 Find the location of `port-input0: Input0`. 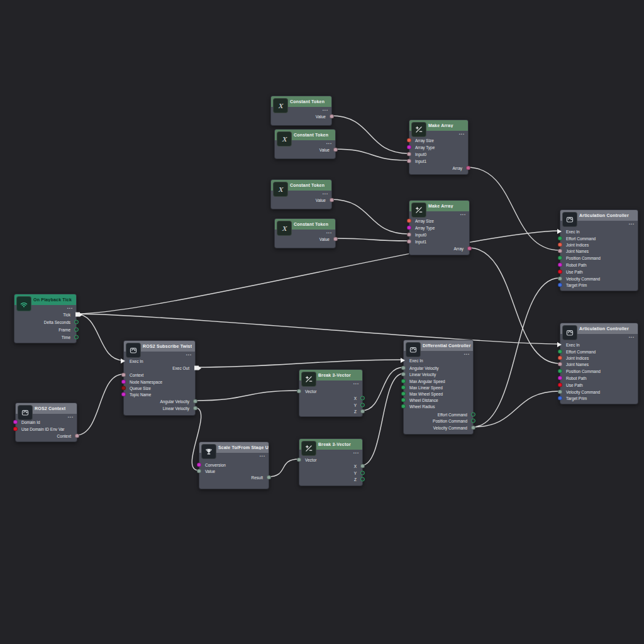

port-input0: Input0 is located at coordinates (418, 154).